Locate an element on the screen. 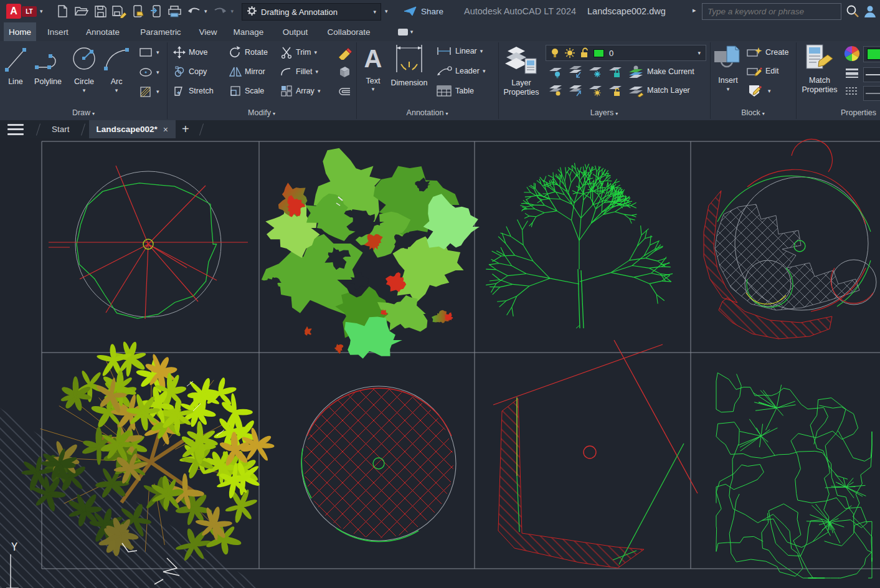 This screenshot has height=588, width=880. offset-button is located at coordinates (344, 92).